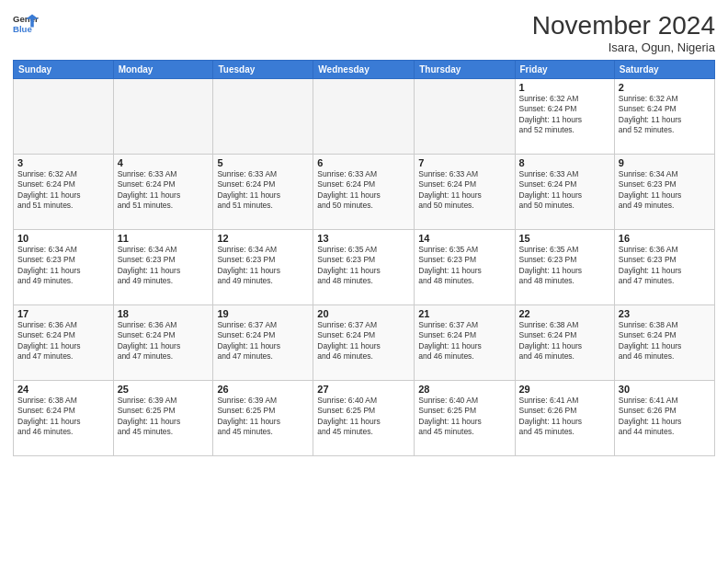 Image resolution: width=728 pixels, height=563 pixels. What do you see at coordinates (263, 314) in the screenshot?
I see `day-number: 19` at bounding box center [263, 314].